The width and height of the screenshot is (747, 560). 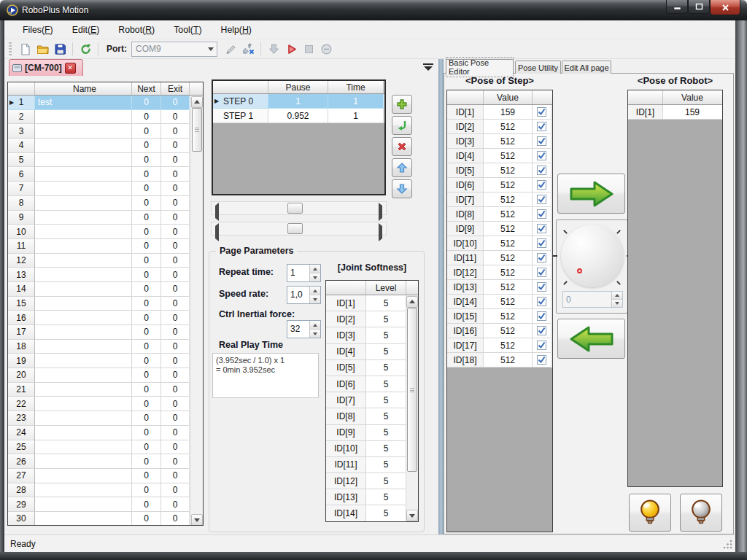 I want to click on page-row-10: 1000, so click(x=100, y=232).